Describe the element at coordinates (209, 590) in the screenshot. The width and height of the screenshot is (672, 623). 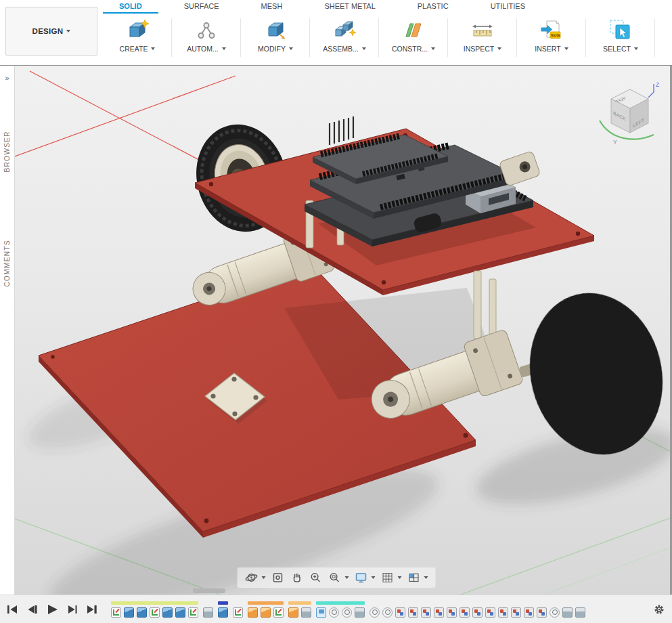
I see `timeline-scrollbar` at that location.